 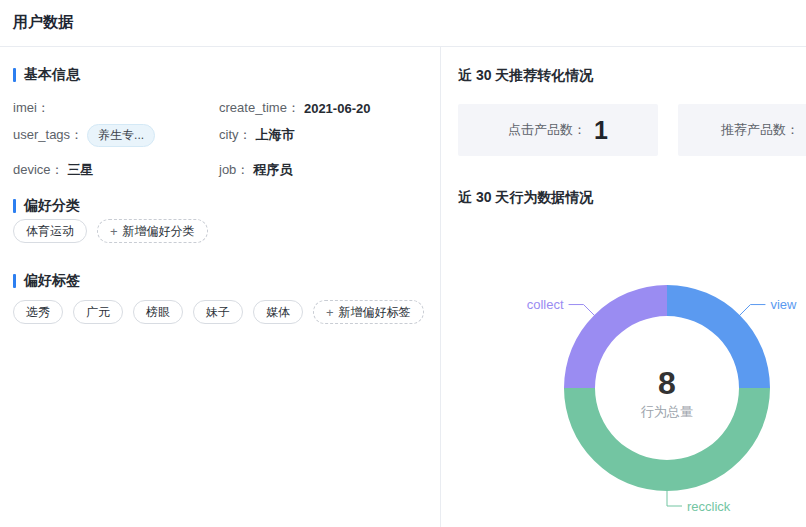 What do you see at coordinates (52, 281) in the screenshot?
I see `preference-tags-title: 偏好标签` at bounding box center [52, 281].